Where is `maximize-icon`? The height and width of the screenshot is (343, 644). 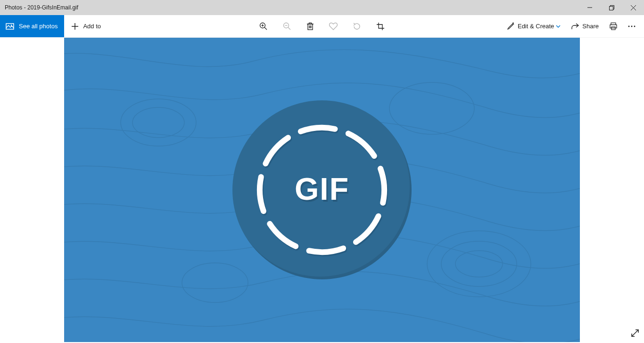
maximize-icon is located at coordinates (612, 8).